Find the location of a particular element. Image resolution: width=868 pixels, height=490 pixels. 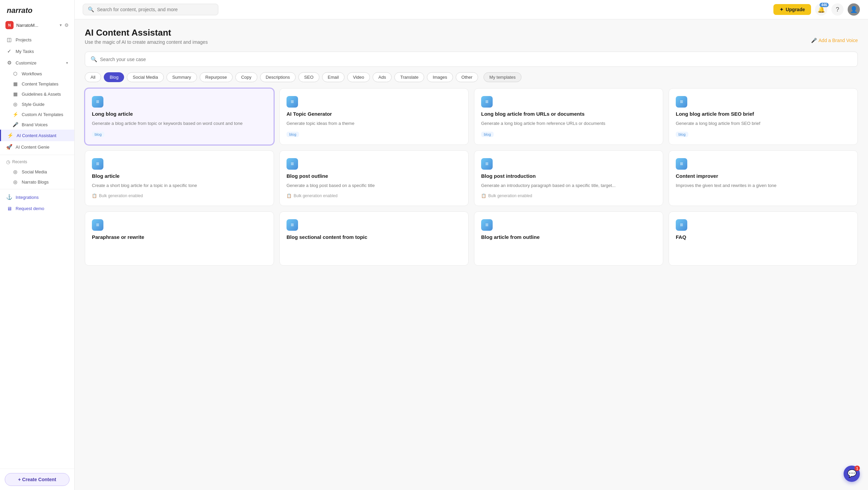

sidebar-label-custom-ai: Custom AI Templates is located at coordinates (43, 115).